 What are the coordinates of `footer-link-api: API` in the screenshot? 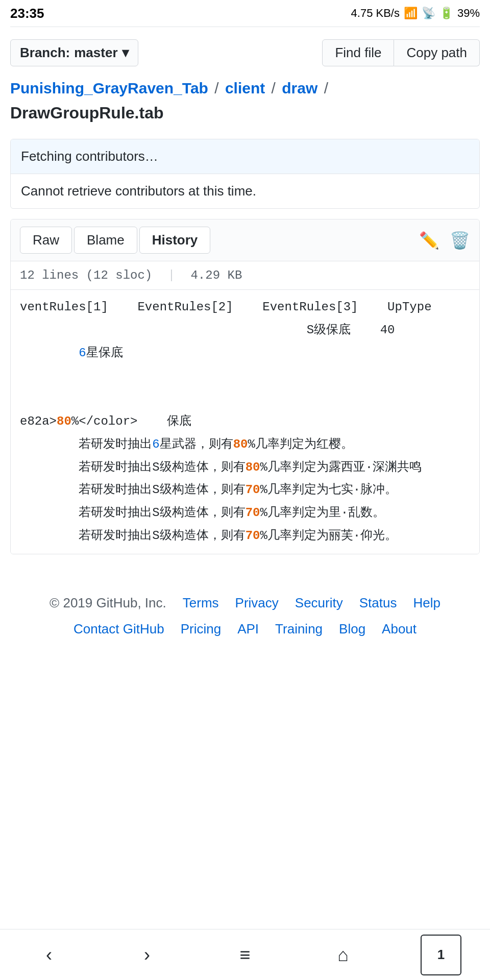 It's located at (248, 629).